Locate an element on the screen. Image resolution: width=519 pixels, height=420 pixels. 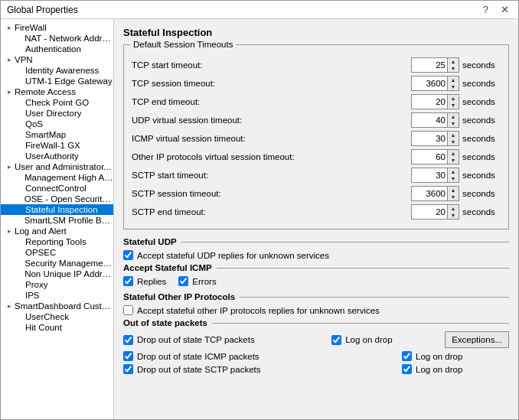
sidebar-label-stateful-inspection: Stateful Inspection is located at coordinates (61, 210).